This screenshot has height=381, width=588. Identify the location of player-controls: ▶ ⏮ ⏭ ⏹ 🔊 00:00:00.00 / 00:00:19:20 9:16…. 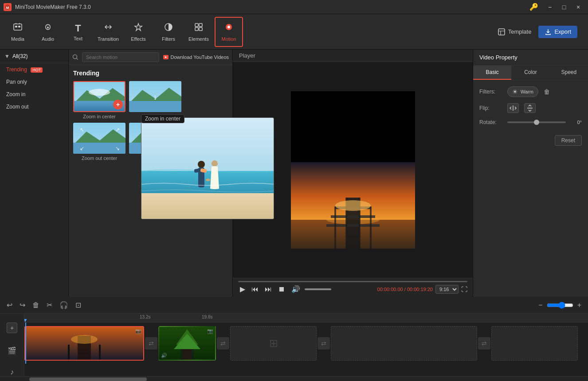
(353, 287).